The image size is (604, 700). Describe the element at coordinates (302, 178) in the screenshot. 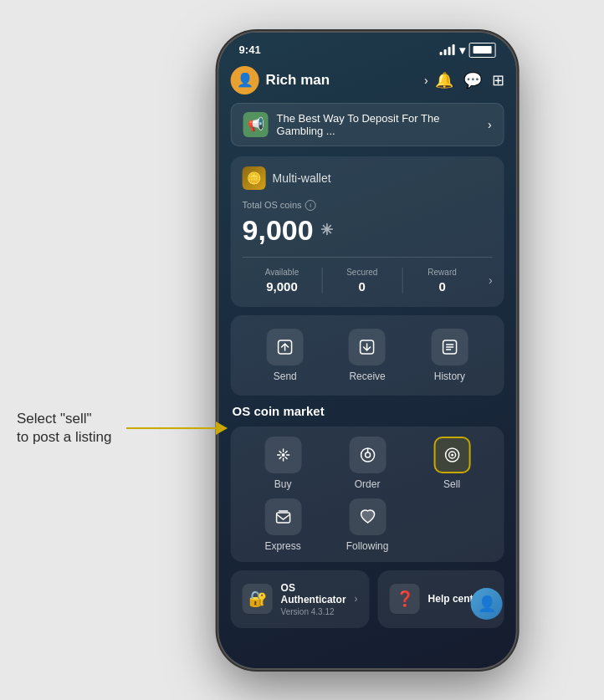

I see `wallet-label: Multi-wallet` at that location.